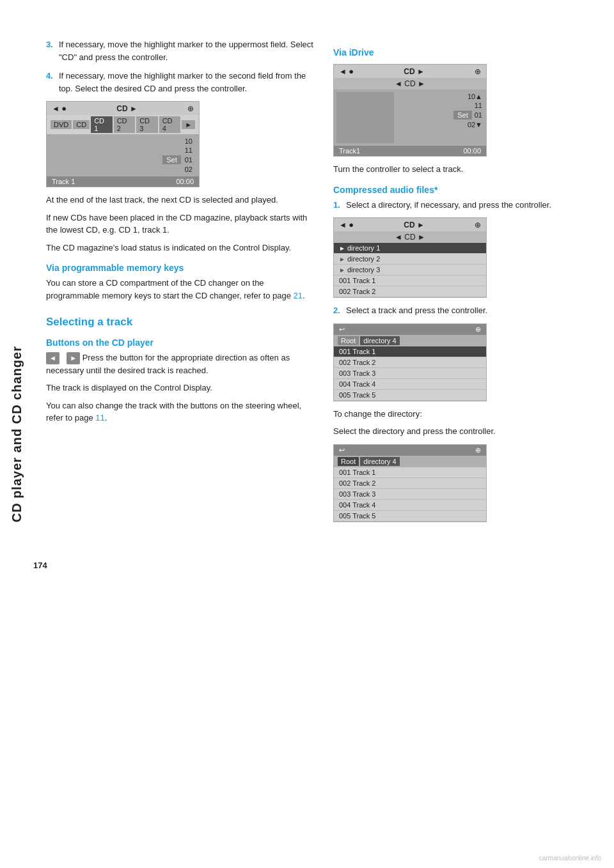  I want to click on track1-item-4: 004 Track 4, so click(410, 385).